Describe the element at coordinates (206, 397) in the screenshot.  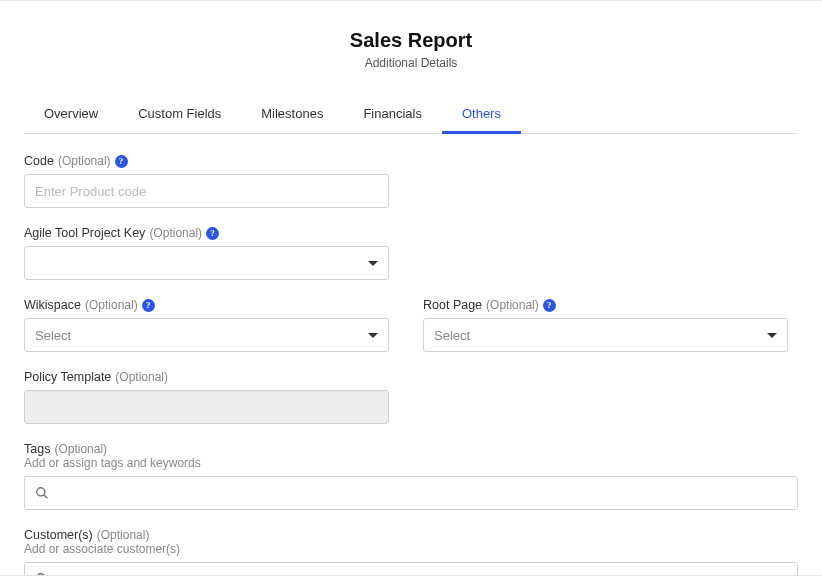
I see `policy-template-group: Policy Template (Optional)` at that location.